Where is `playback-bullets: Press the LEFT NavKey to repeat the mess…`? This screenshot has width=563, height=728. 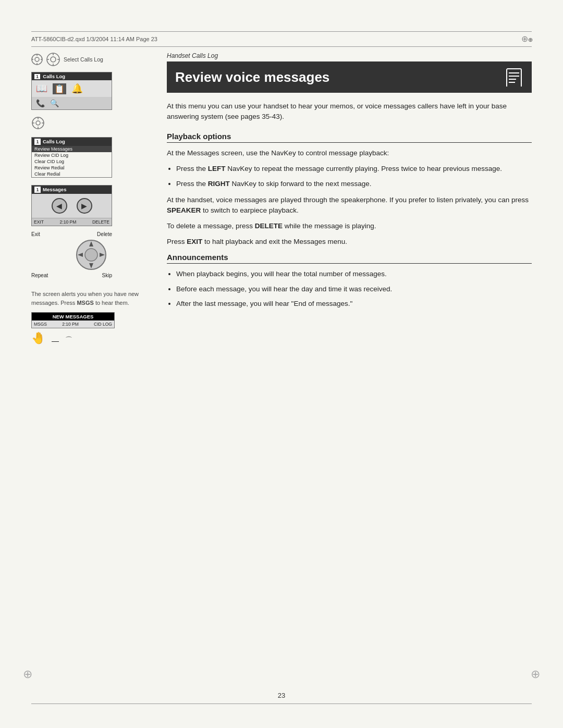 playback-bullets: Press the LEFT NavKey to repeat the mess… is located at coordinates (354, 177).